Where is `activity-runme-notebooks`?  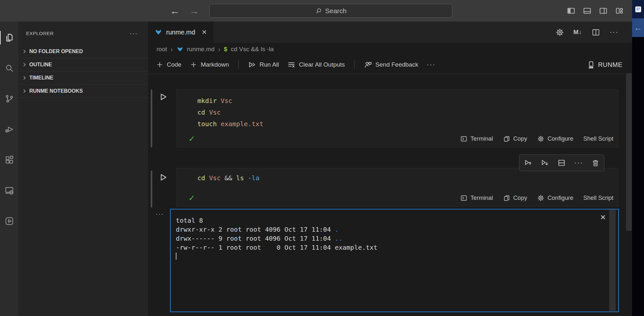
activity-runme-notebooks is located at coordinates (9, 221).